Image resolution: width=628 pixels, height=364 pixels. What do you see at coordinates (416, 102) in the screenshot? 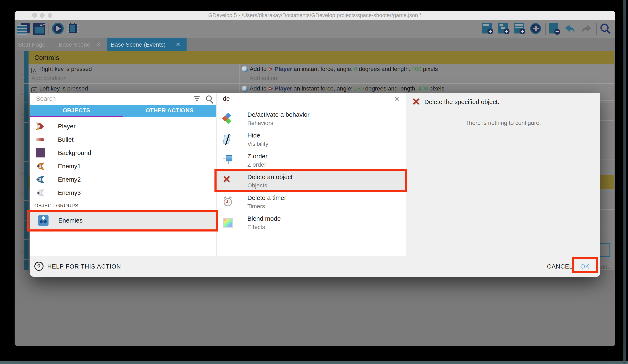
I see `delete-object-icon: ✕` at bounding box center [416, 102].